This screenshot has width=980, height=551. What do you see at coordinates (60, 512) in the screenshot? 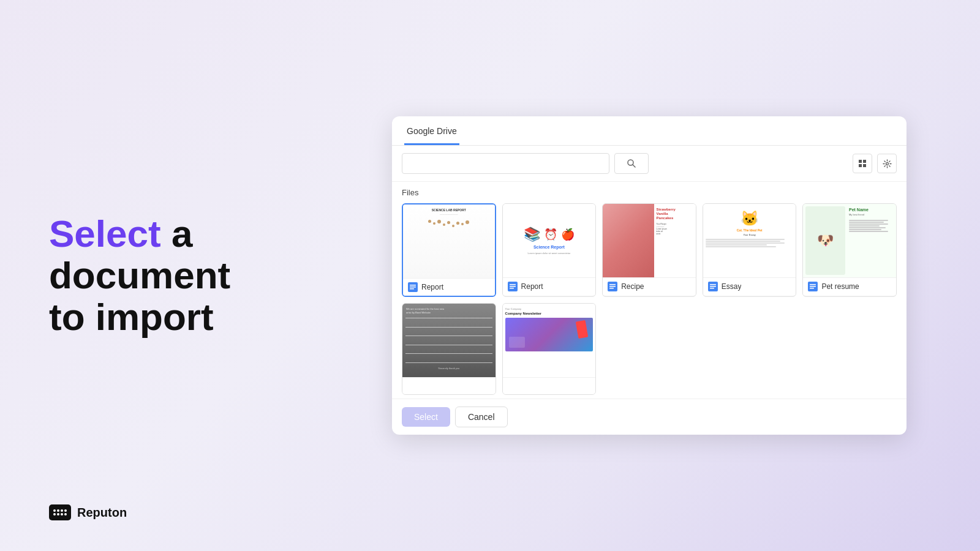
I see `logo-icon` at bounding box center [60, 512].